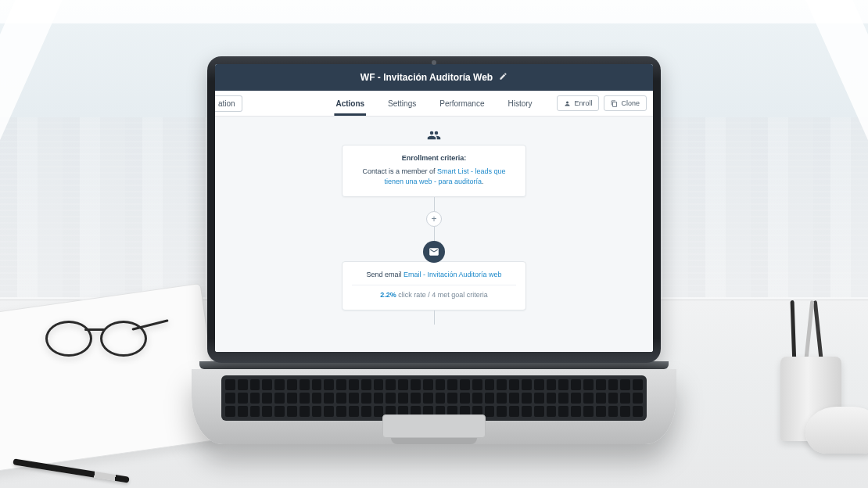 This screenshot has height=488, width=868. I want to click on partial-button-left-label: ation, so click(227, 103).